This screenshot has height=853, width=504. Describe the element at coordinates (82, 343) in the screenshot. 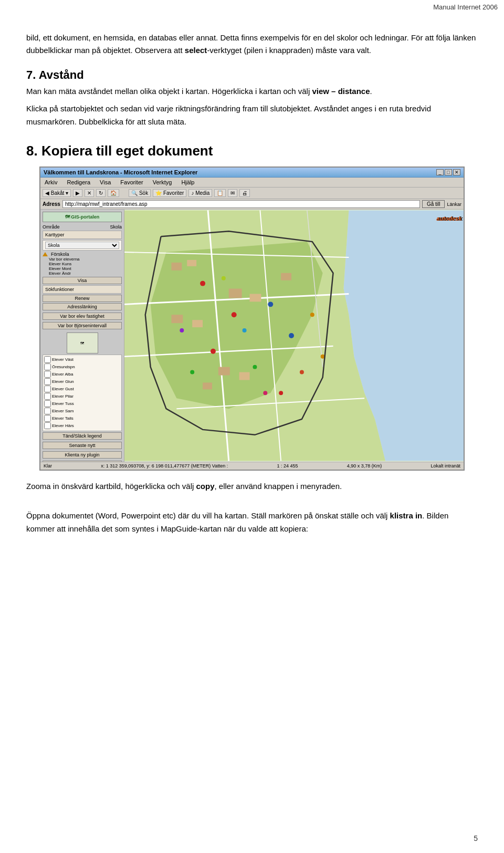

I see `map-thumbnail: 🗺` at that location.